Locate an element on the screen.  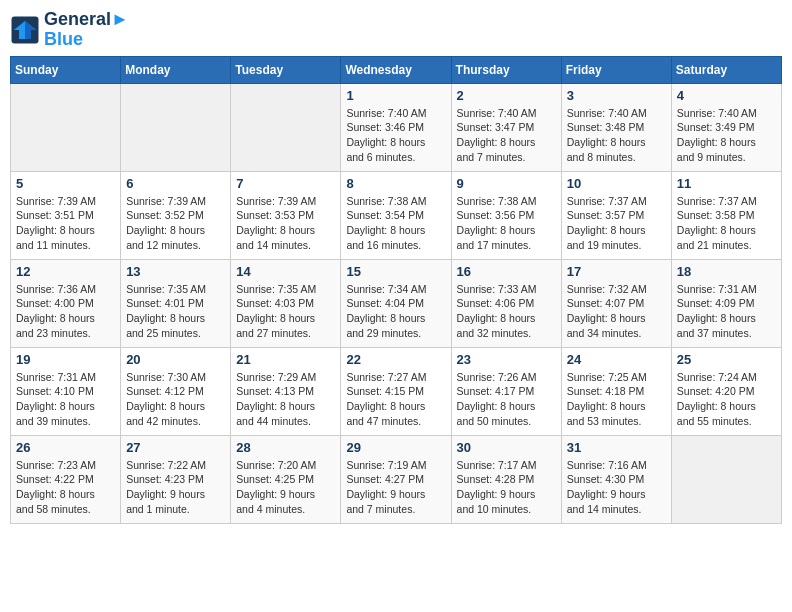
calendar-cell: 24Sunrise: 7:25 AM Sunset: 4:18 PM Dayli… is located at coordinates (616, 391).